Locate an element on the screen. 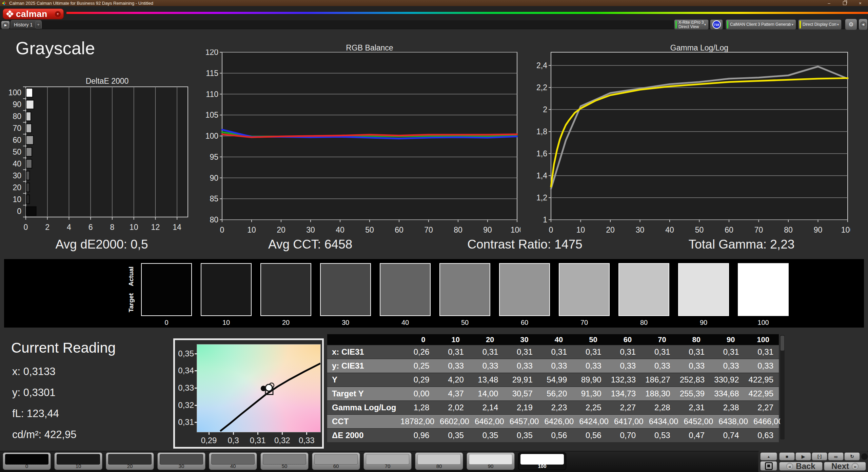 This screenshot has height=472, width=868. record-indicator-dot is located at coordinates (865, 456).